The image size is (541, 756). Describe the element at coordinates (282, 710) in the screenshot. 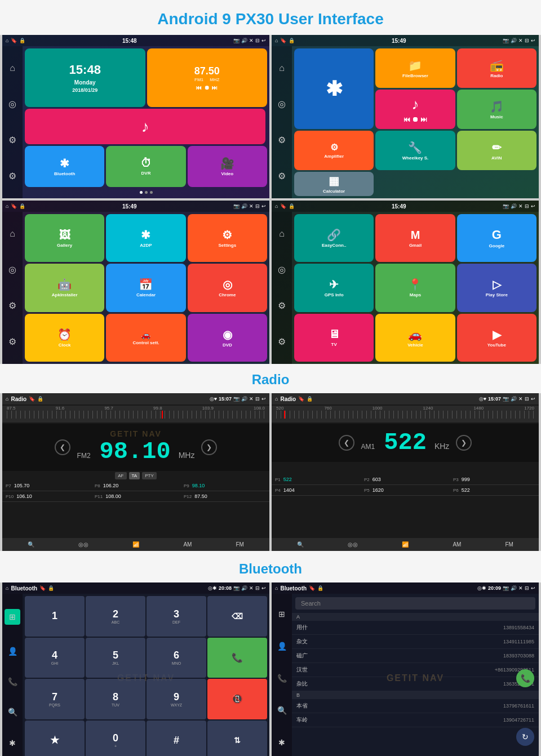

I see `bt-nav-search2: 🔍` at that location.